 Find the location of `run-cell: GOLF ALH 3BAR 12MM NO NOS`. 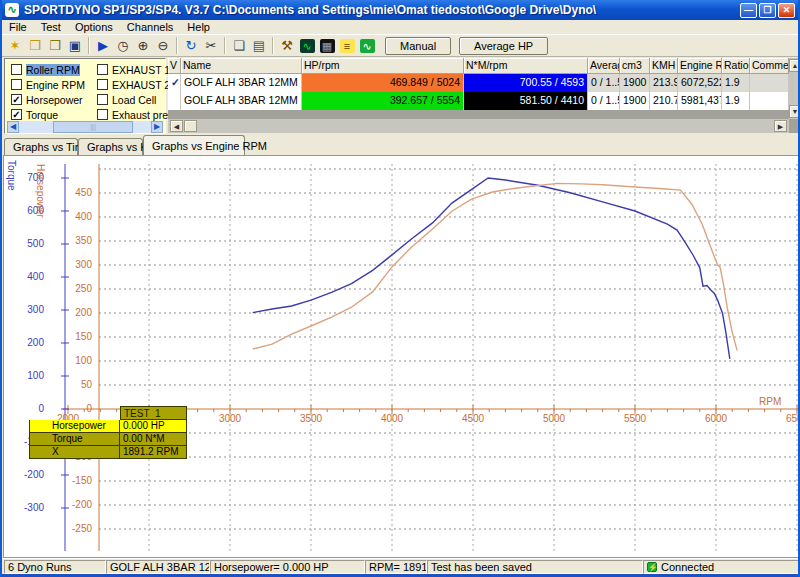

run-cell: GOLF ALH 3BAR 12MM NO NOS is located at coordinates (242, 101).